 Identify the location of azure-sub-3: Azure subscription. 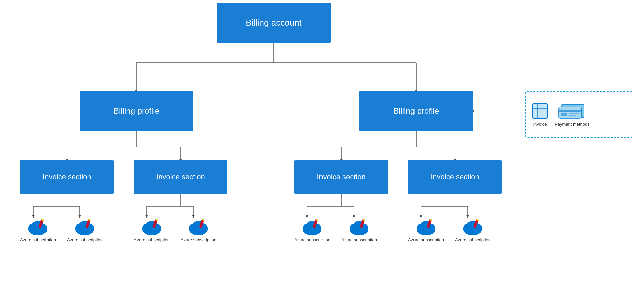
(152, 229).